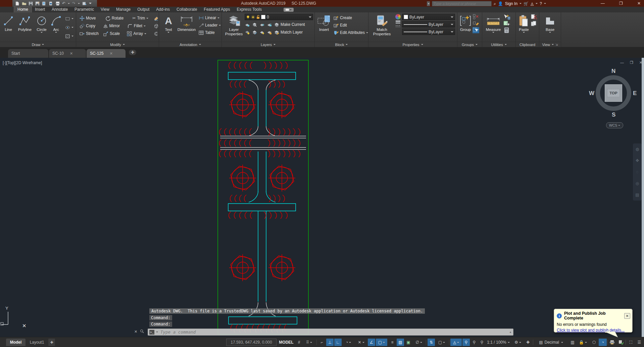  Describe the element at coordinates (90, 18) in the screenshot. I see `move-button: Move` at that location.